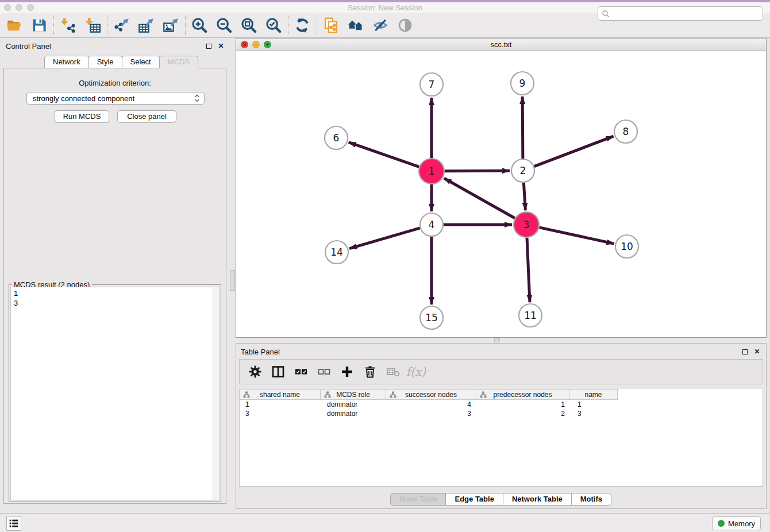  What do you see at coordinates (593, 395) in the screenshot?
I see `column-header-label: name` at bounding box center [593, 395].